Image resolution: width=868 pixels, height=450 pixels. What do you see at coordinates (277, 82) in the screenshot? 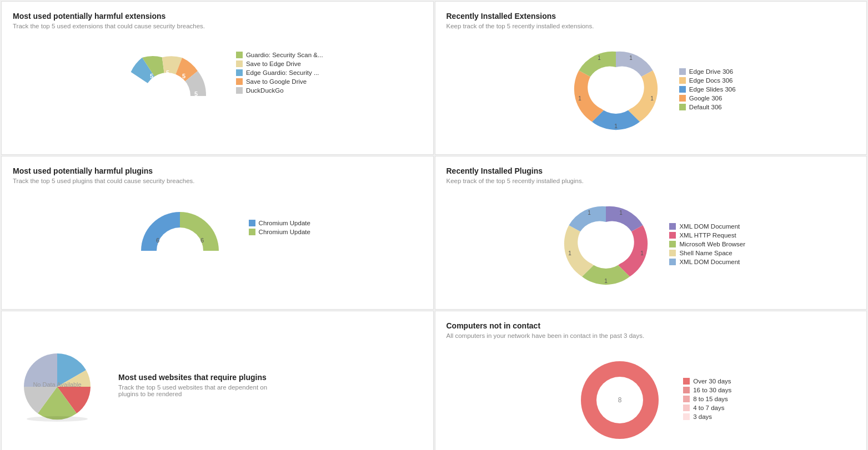
I see `legend-label-4: Save to Google Drive` at bounding box center [277, 82].